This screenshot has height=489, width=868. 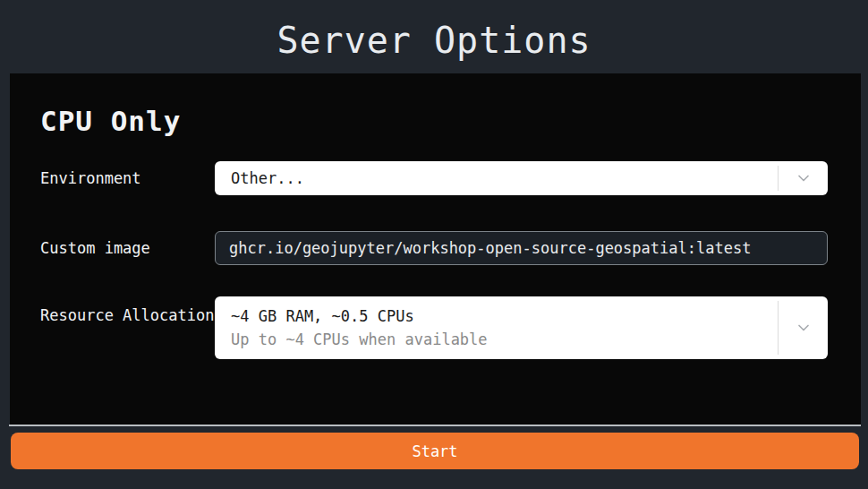 I want to click on custom-image-input, so click(x=521, y=248).